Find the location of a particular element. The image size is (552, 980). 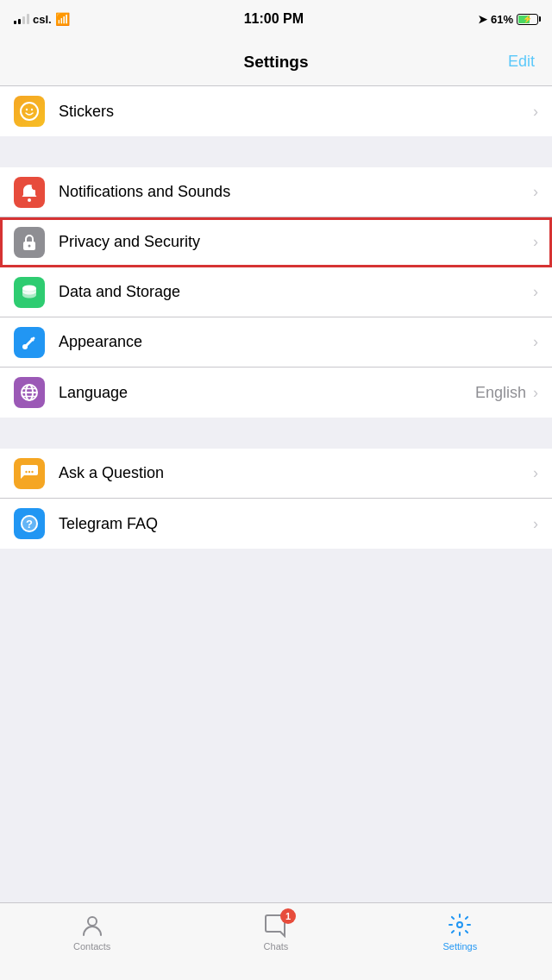

privacy-icon is located at coordinates (29, 242).